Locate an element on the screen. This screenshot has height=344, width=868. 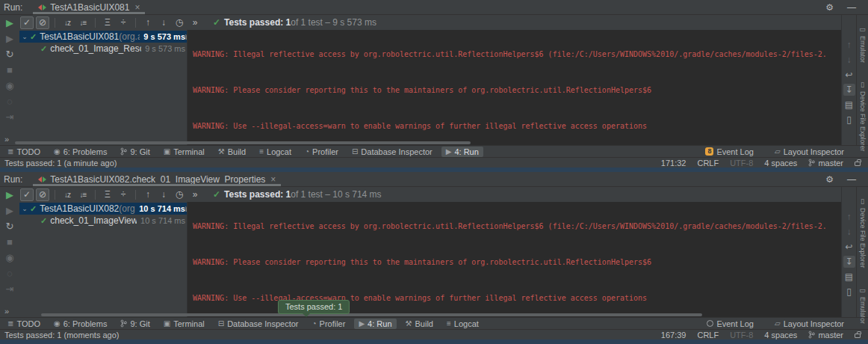
run-tab: TestA1BasicUIX082.check_01_ImageView_Pro… is located at coordinates (157, 179).